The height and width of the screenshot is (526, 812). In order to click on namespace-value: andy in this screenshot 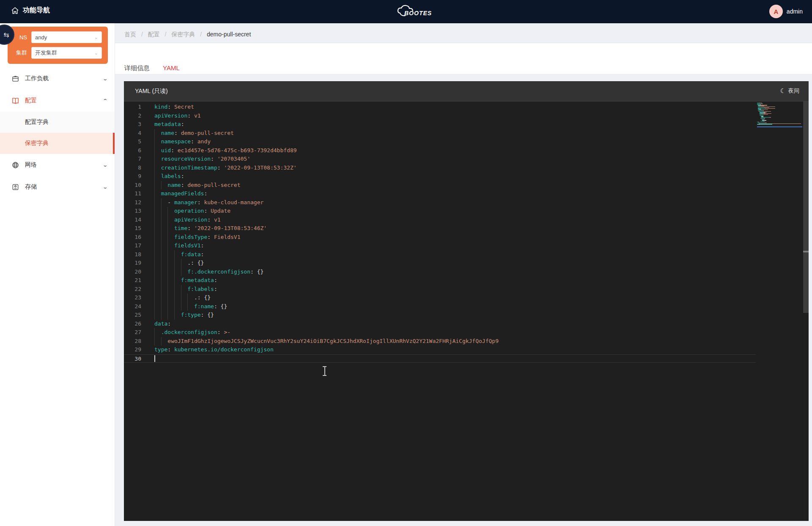, I will do `click(65, 37)`.